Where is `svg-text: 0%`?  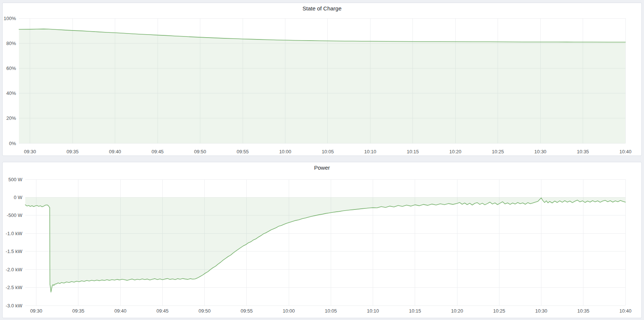 svg-text: 0% is located at coordinates (13, 144).